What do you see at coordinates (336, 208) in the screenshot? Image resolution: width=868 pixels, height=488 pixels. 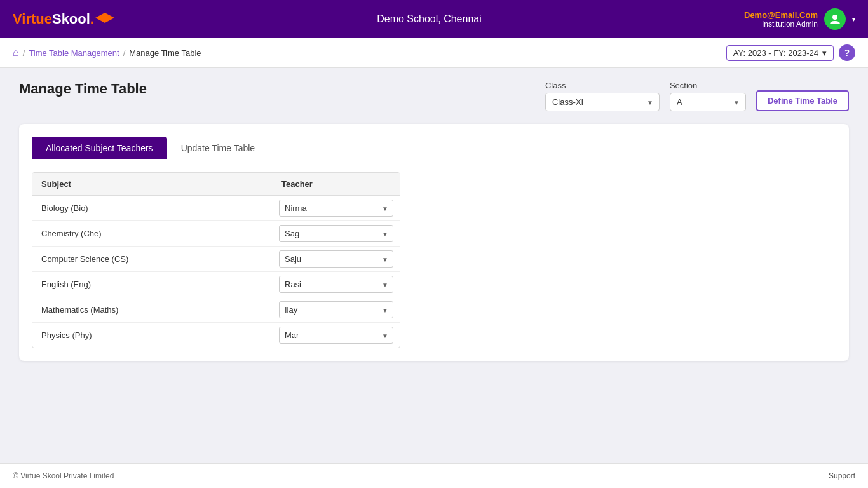 I see `teacher-select-biology: Nirma` at bounding box center [336, 208].